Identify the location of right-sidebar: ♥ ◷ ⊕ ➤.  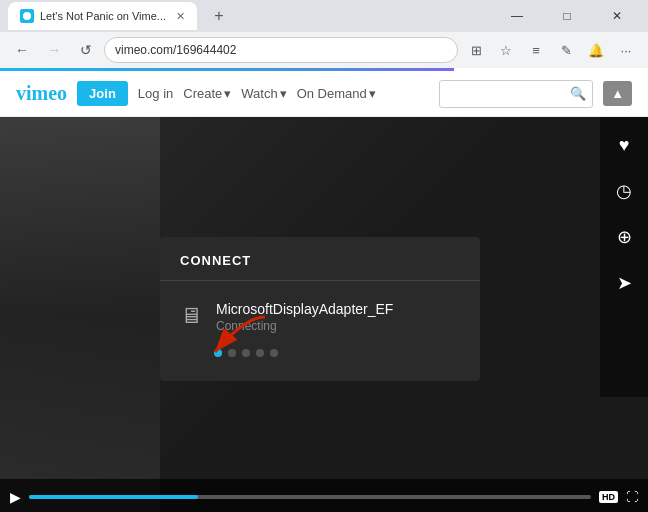
(624, 257).